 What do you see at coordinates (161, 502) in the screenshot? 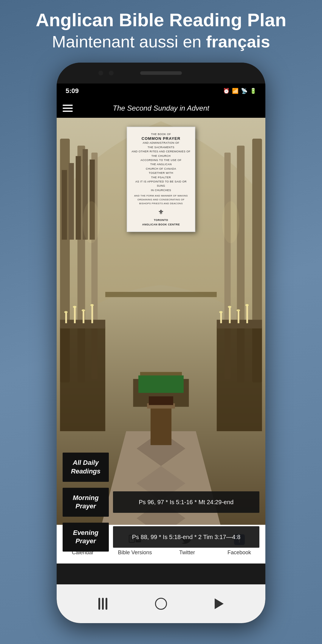
I see `morning-prayer-row: MorningPrayer Ps 96, 97 * Is 5:1-16 * Mt…` at bounding box center [161, 502].